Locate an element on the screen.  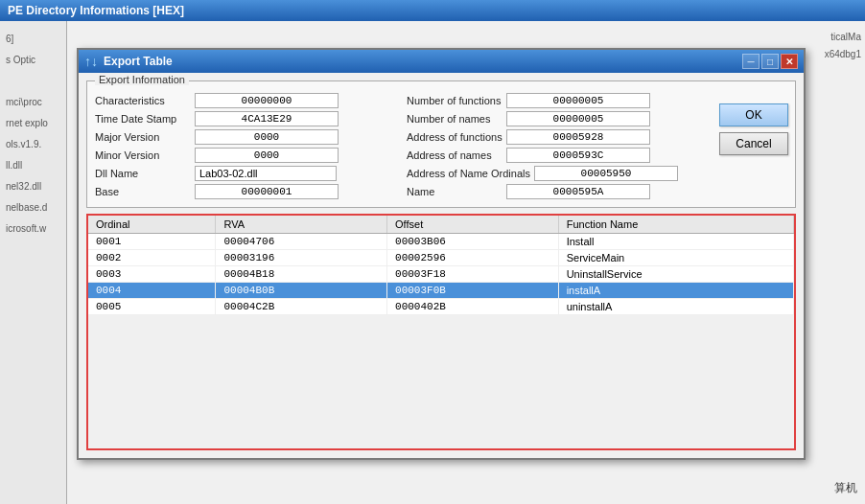
addr-name-ordinals-value is located at coordinates (606, 173).